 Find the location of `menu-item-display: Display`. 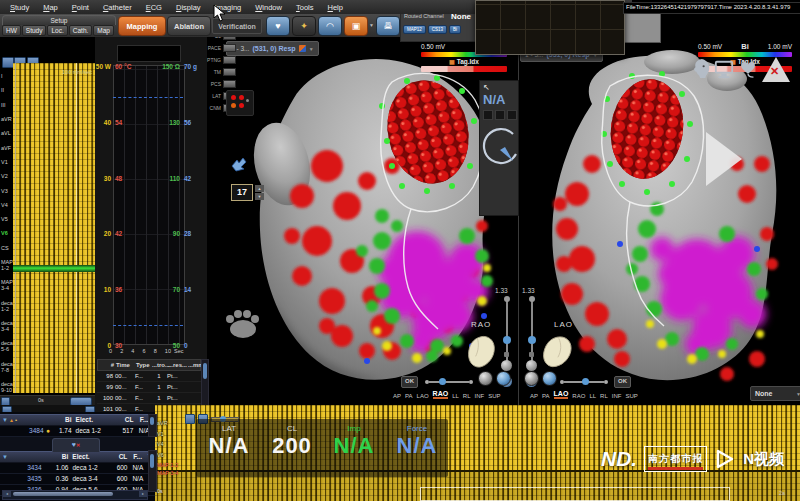

menu-item-display: Display is located at coordinates (188, 8).